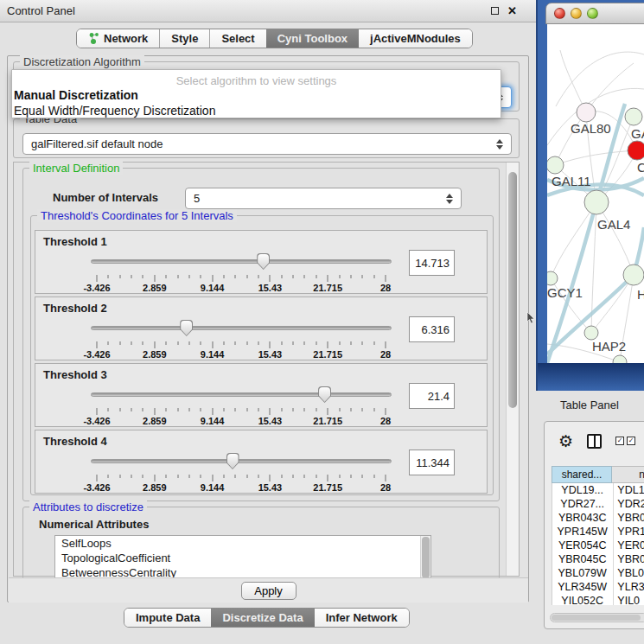  I want to click on tab-network: Network, so click(118, 38).